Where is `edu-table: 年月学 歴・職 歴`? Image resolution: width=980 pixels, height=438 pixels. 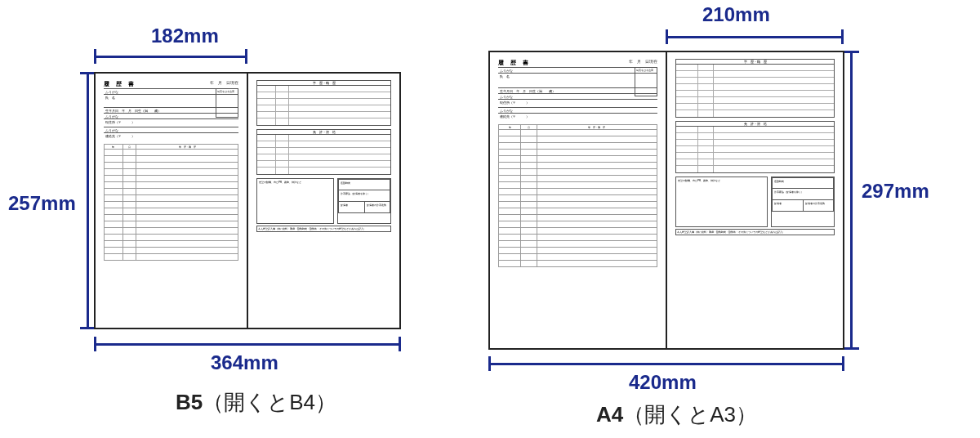 edu-table: 年月学 歴・職 歴 is located at coordinates (172, 203).